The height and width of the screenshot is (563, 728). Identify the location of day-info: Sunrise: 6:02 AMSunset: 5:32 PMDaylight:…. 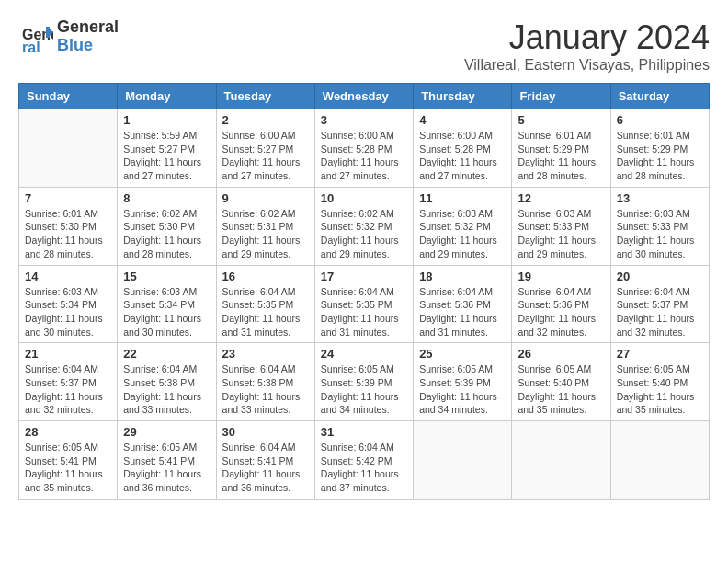
(364, 234).